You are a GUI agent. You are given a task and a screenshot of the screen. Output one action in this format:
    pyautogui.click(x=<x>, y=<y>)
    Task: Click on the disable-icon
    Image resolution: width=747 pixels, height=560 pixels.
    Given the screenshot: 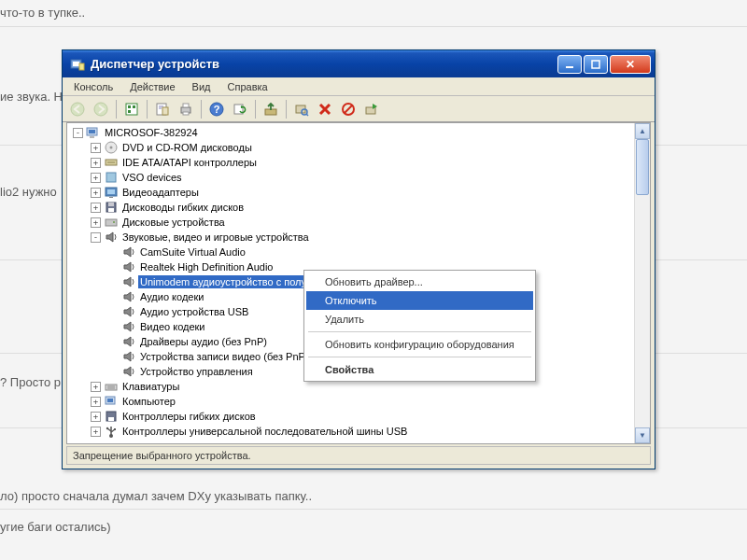 What is the action you would take?
    pyautogui.click(x=348, y=109)
    